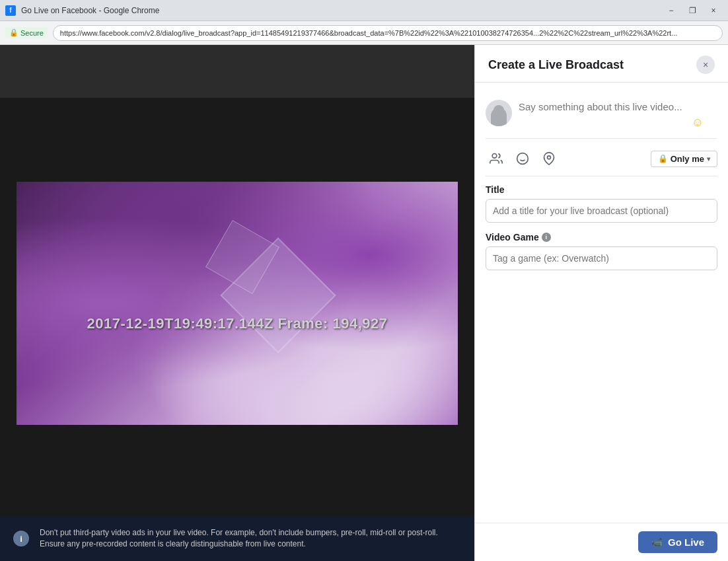 The image size is (728, 561). I want to click on video-game-input, so click(601, 258).